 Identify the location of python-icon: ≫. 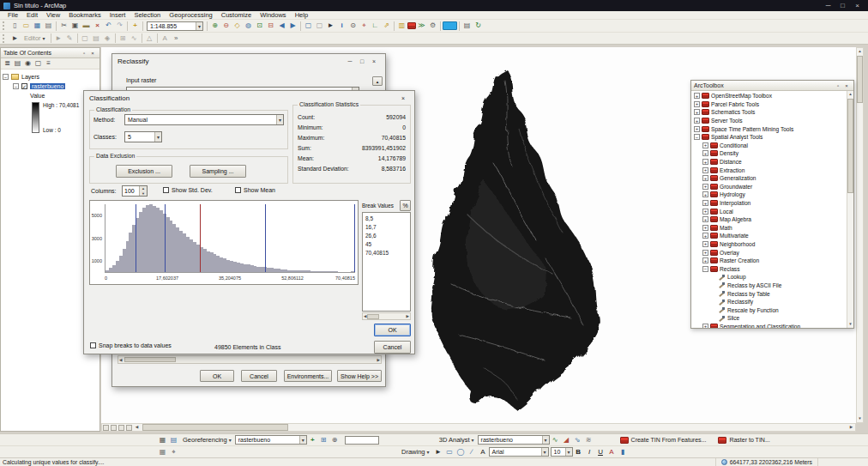
(422, 26).